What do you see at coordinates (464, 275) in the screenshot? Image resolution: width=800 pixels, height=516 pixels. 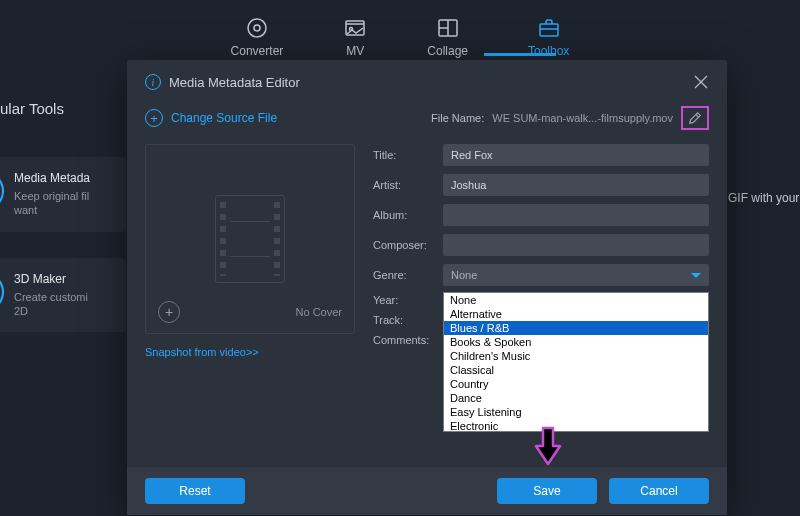 I see `genre-value: None` at bounding box center [464, 275].